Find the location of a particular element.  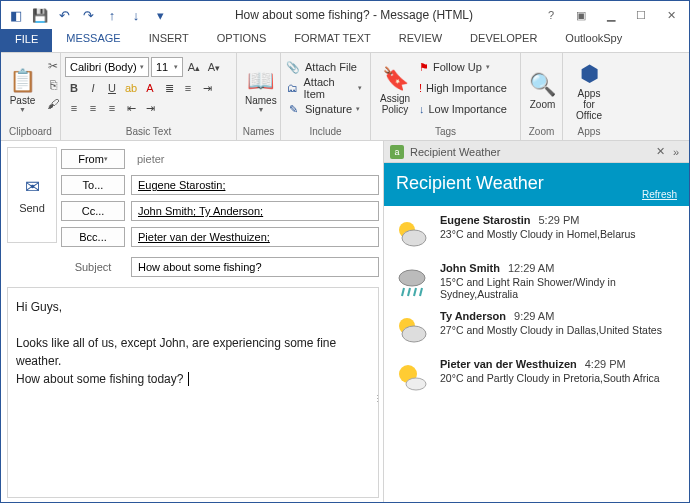

bold-icon: B is located at coordinates (74, 88).